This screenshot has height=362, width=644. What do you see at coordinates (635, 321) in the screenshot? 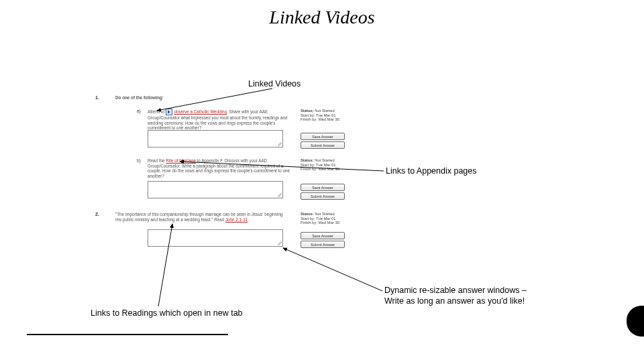
I see `corner-tab` at bounding box center [635, 321].